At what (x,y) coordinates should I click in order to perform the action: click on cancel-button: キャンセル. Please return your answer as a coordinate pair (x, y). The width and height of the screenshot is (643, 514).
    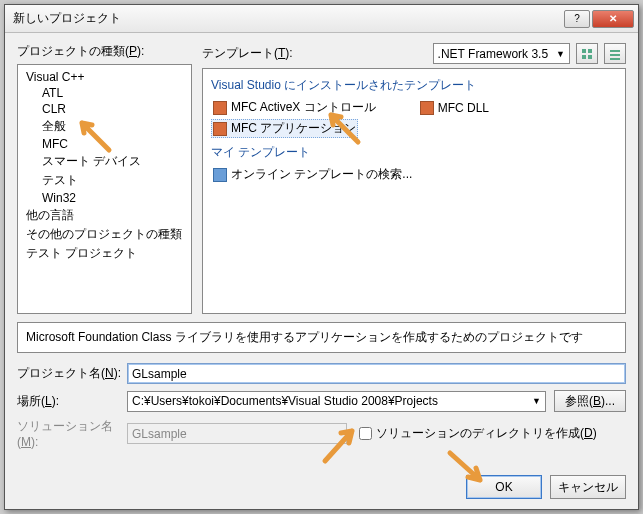
    Looking at the image, I should click on (588, 487).